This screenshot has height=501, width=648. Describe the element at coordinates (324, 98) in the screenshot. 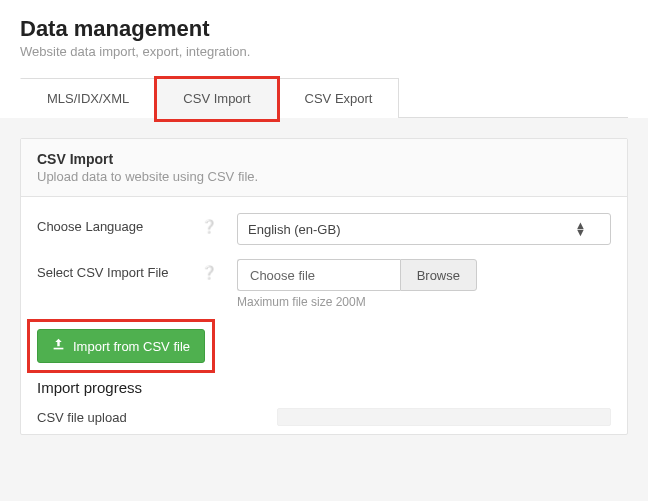

I see `tabs-wrapper: MLS/IDX/XML CSV Import CSV Export` at that location.